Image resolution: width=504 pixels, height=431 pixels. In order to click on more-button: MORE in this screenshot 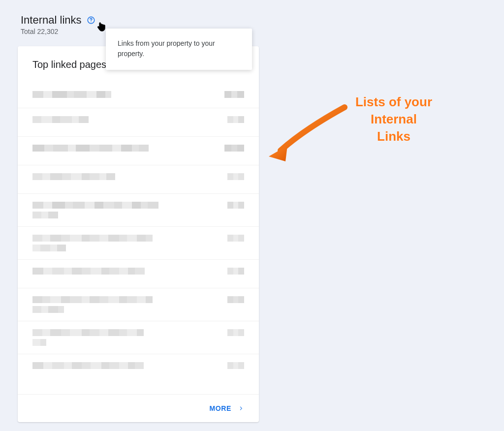, I will do `click(227, 408)`.